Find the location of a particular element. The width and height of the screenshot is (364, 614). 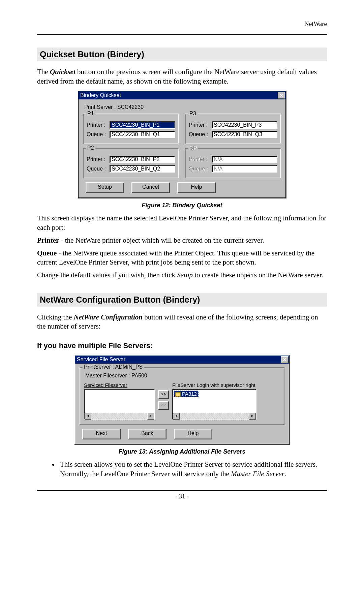

titlebar: Serviced File Server ✕ is located at coordinates (182, 360).